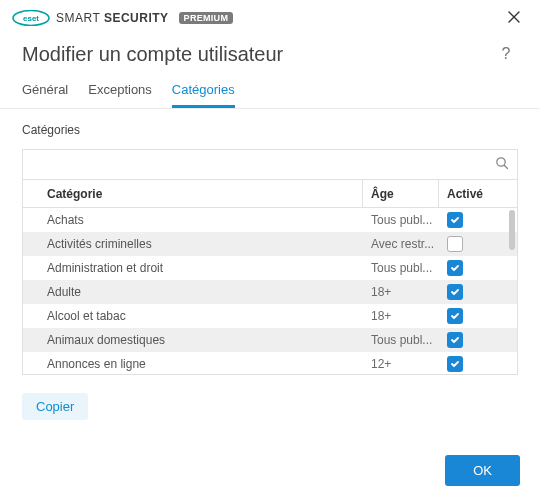  Describe the element at coordinates (112, 18) in the screenshot. I see `product-name: SMART SECURITY` at that location.